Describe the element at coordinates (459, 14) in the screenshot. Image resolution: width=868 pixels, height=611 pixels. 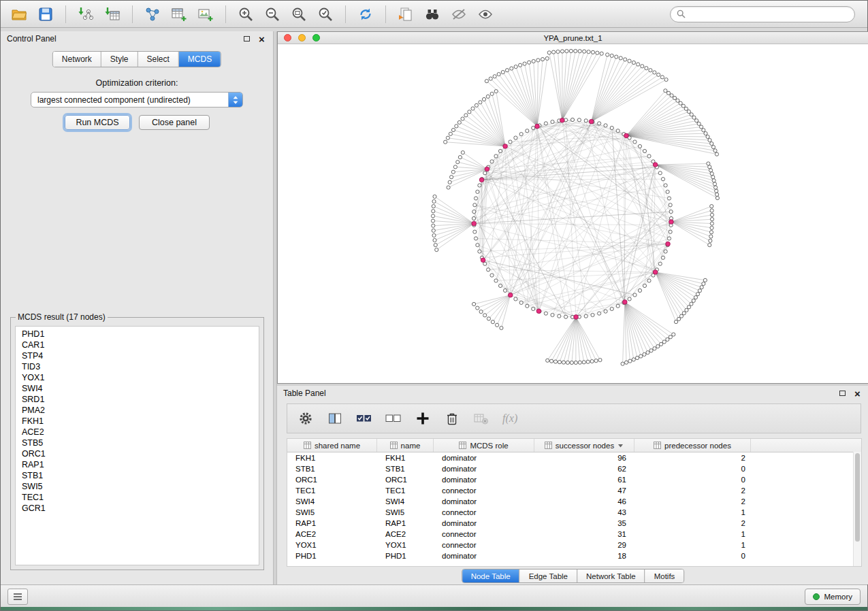
I see `hide-selected-icon` at that location.